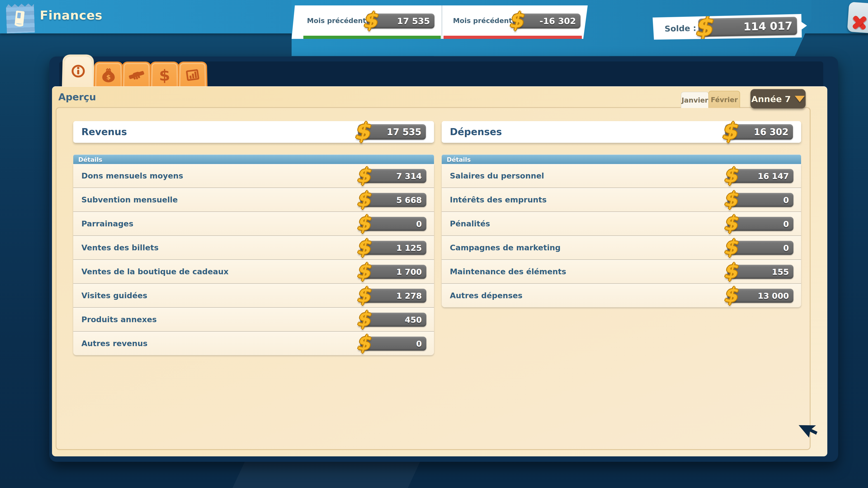  Describe the element at coordinates (513, 37) in the screenshot. I see `expense-underline` at that location.